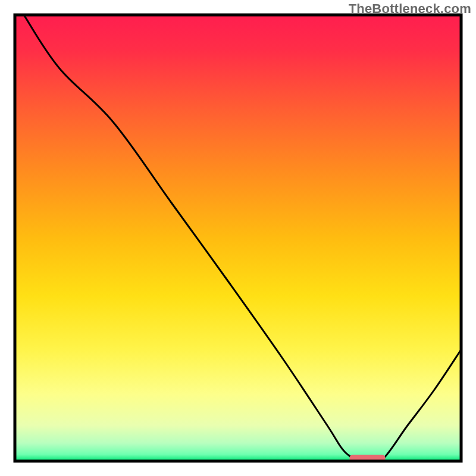 This screenshot has width=476, height=476. Describe the element at coordinates (410, 9) in the screenshot. I see `watermark-text: TheBottleneck.com` at that location.